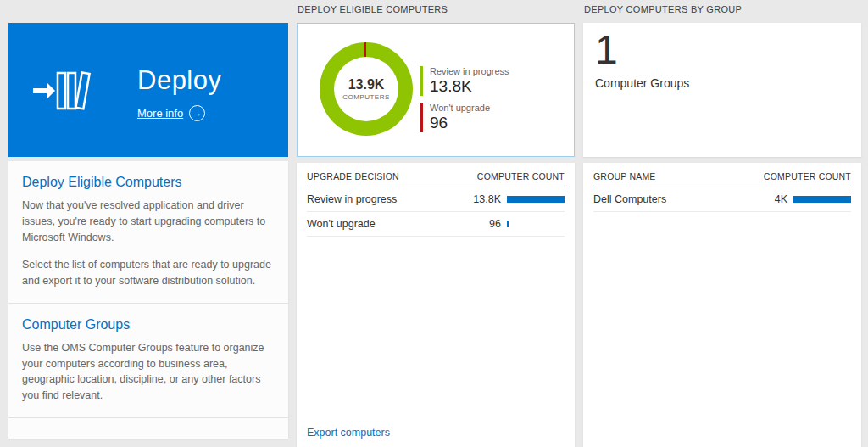 This screenshot has height=447, width=868. Describe the element at coordinates (663, 9) in the screenshot. I see `groups-section-header: DEPLOY COMPUTERS BY GROUP` at that location.